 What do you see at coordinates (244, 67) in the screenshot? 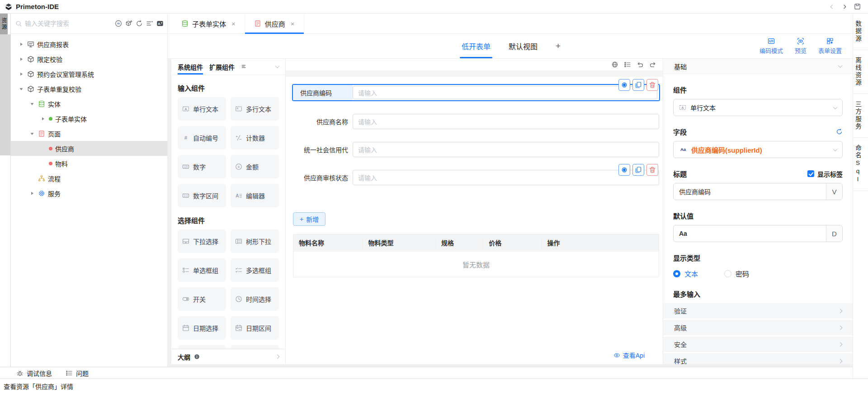
I see `palette-menu-icon` at bounding box center [244, 67].